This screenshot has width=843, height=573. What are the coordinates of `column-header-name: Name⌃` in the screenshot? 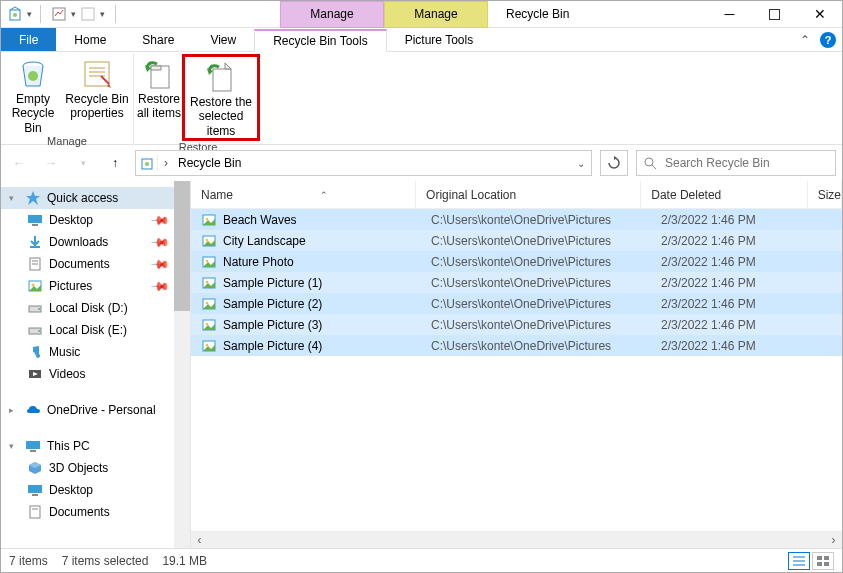 It's located at (304, 194).